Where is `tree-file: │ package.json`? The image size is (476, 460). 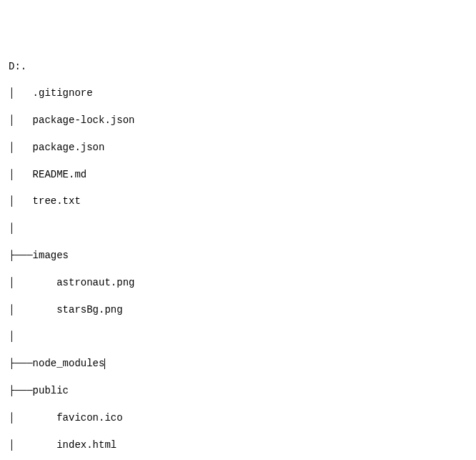 tree-file: │ package.json is located at coordinates (238, 147).